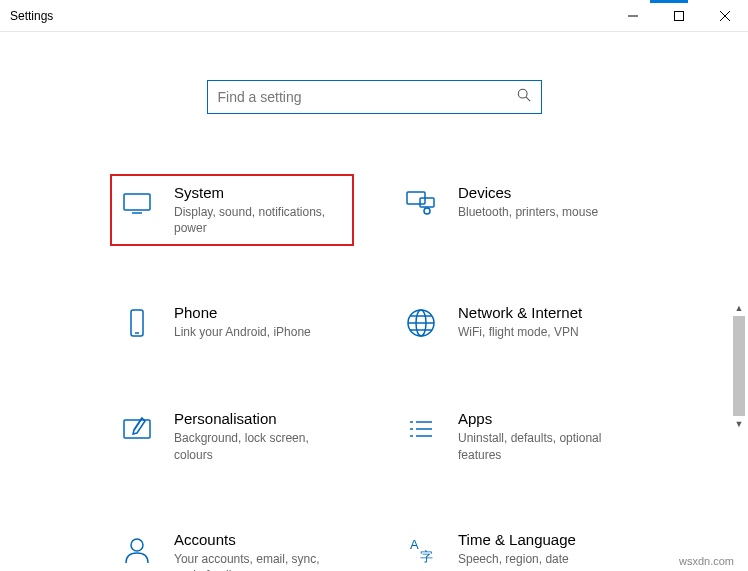 The height and width of the screenshot is (571, 748). What do you see at coordinates (260, 192) in the screenshot?
I see `tile-title: System` at bounding box center [260, 192].